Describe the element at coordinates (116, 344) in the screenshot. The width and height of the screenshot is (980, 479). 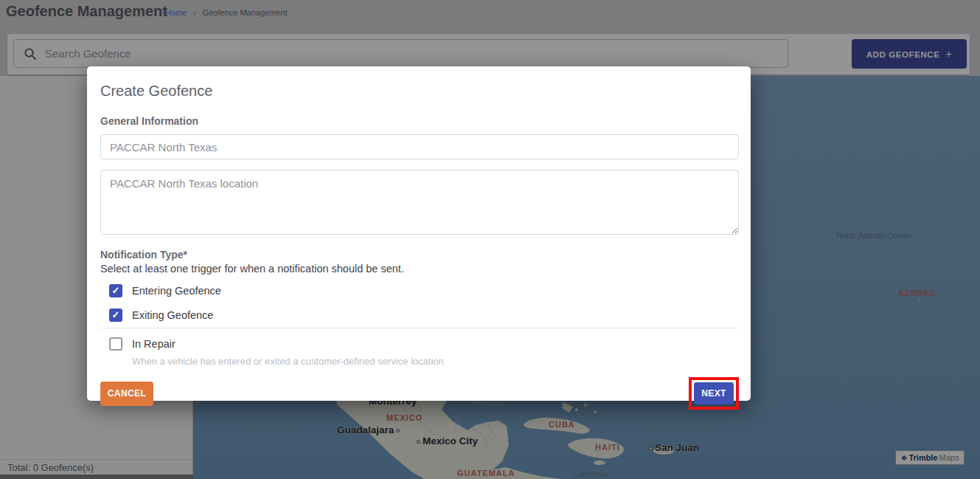
I see `in-repair-checkbox` at that location.